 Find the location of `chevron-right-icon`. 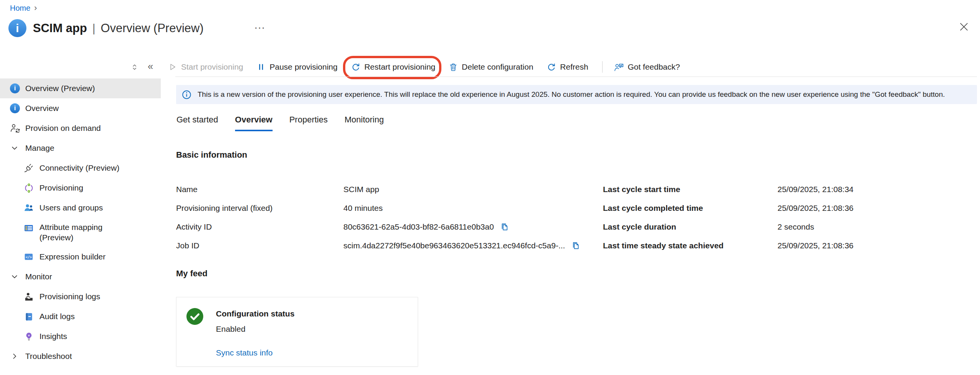

chevron-right-icon is located at coordinates (15, 356).